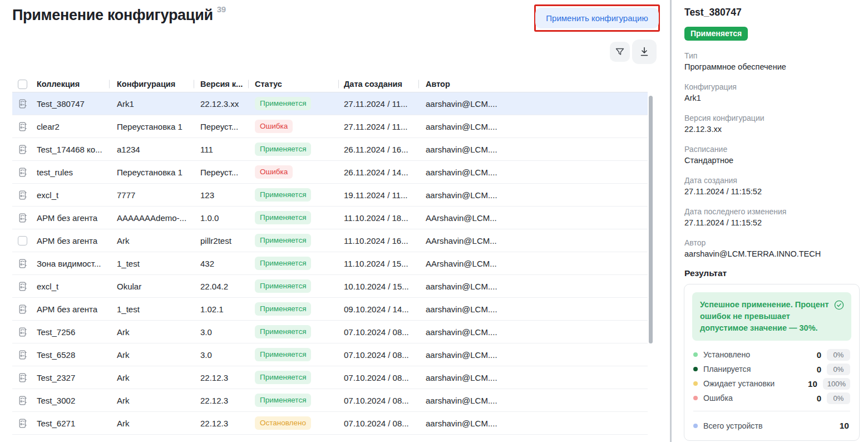  I want to click on column-header-created: Дата создания, so click(378, 84).